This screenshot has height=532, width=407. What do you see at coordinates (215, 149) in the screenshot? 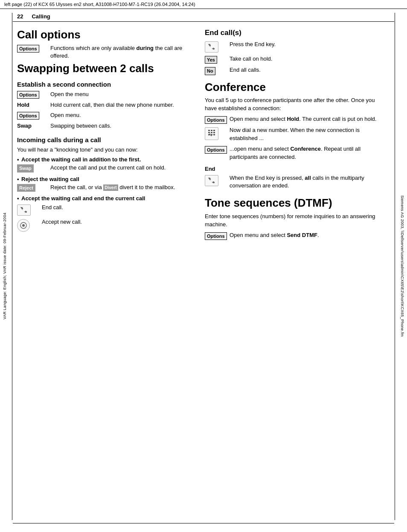
I see `conf-options-2-cell: Options` at bounding box center [215, 149].